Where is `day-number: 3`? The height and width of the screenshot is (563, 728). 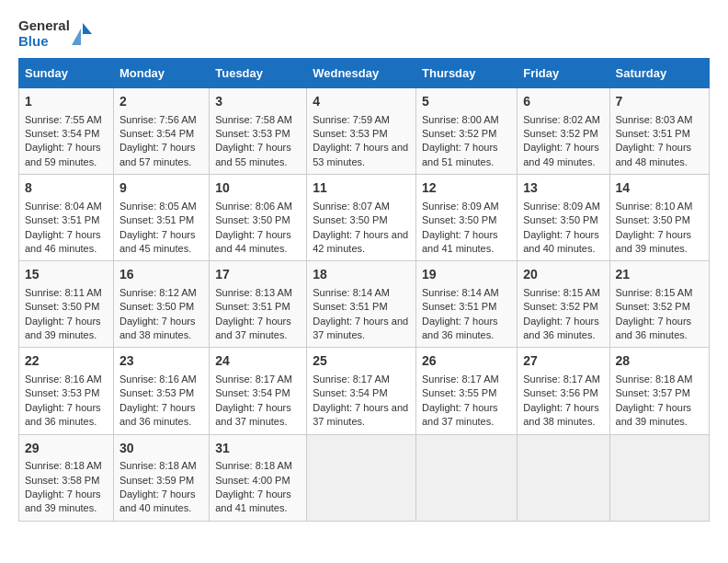 day-number: 3 is located at coordinates (257, 102).